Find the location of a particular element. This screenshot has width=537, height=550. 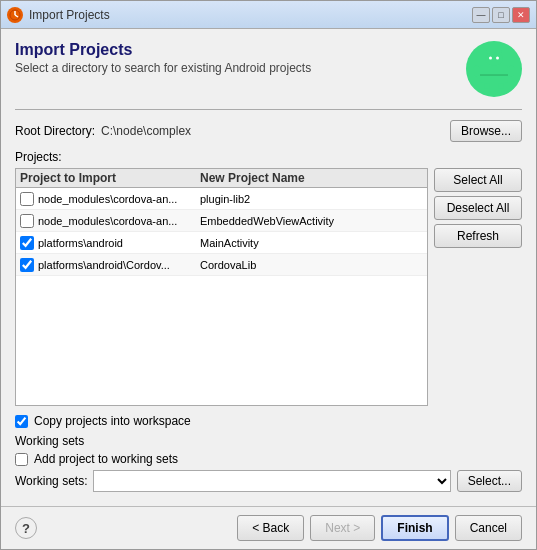

row-1-name: plugin-lib2 is located at coordinates (312, 199).